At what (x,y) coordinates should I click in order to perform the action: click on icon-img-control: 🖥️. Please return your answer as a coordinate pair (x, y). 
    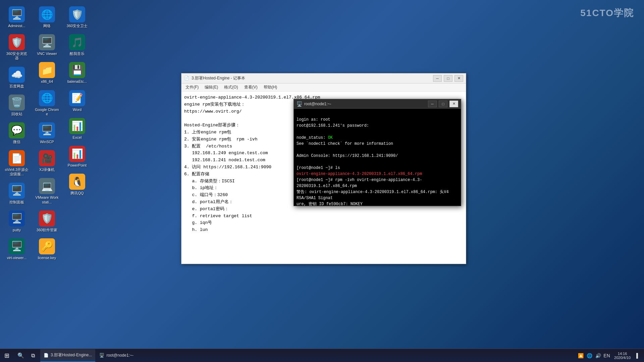
    Looking at the image, I should click on (17, 191).